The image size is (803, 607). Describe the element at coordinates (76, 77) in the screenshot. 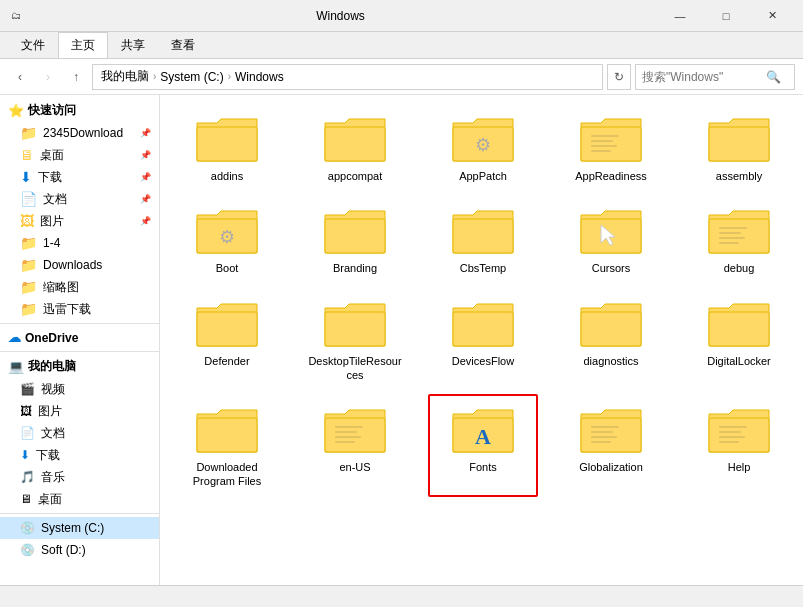

I see `up-button: ↑` at that location.